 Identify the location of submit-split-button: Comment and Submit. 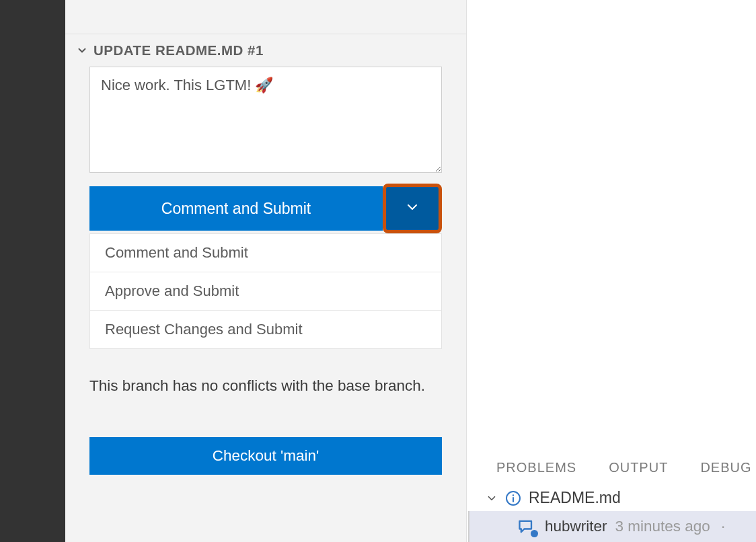
(266, 208).